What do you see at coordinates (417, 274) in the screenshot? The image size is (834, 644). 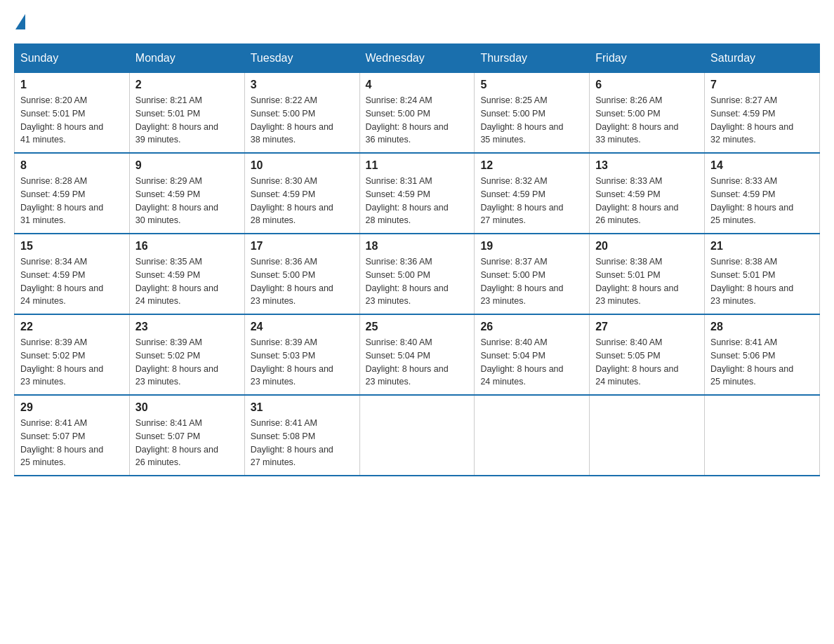 I see `week-row-3: 15 Sunrise: 8:34 AMSunset: 4:59 PMDaylig…` at bounding box center [417, 274].